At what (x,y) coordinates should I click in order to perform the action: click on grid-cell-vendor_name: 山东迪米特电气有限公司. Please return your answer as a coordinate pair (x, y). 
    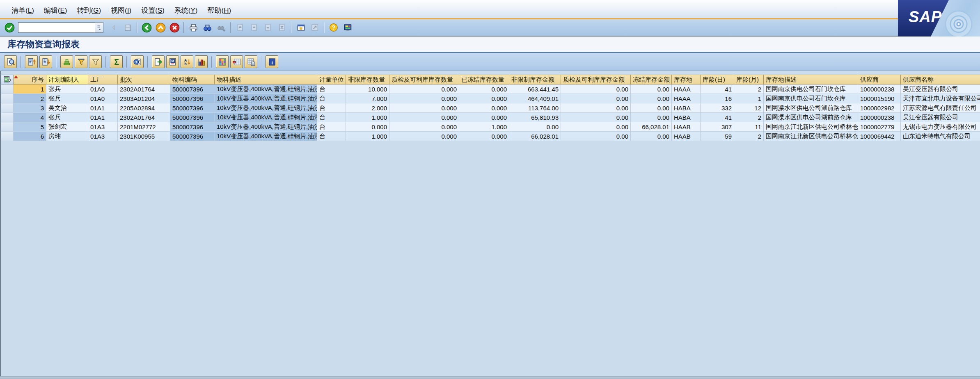
    Looking at the image, I should click on (941, 136).